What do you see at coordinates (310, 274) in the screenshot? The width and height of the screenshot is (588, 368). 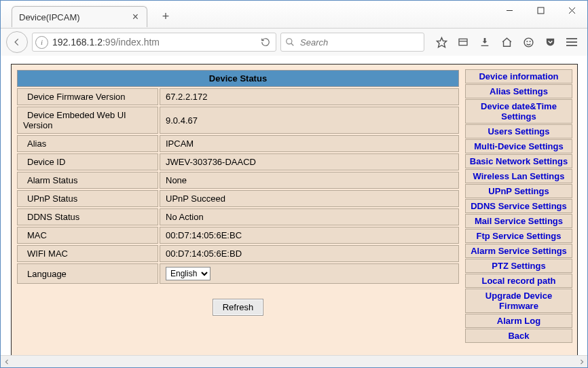 I see `language-cell: English` at bounding box center [310, 274].